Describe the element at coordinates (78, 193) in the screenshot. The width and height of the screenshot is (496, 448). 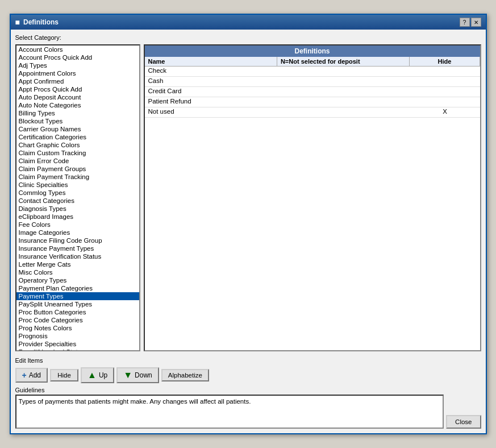
I see `category-item: Commlog Types` at that location.